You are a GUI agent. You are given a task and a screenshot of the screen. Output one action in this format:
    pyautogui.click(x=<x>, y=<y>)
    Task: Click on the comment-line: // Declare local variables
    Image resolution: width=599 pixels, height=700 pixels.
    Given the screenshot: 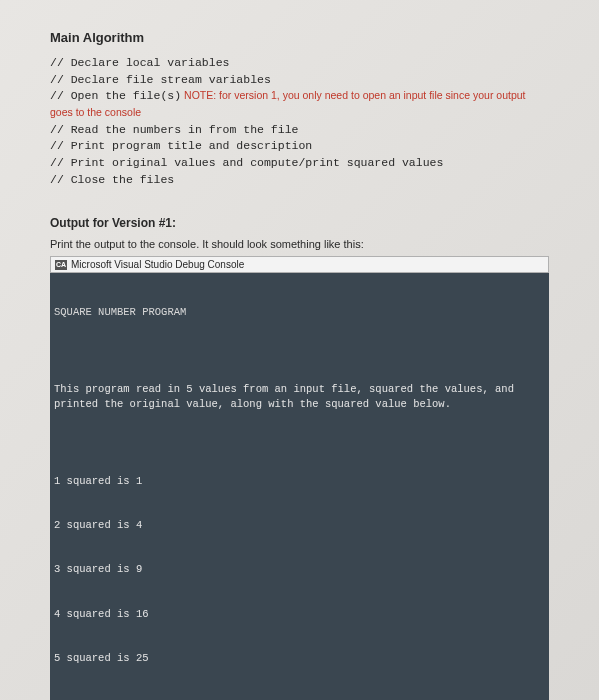 What is the action you would take?
    pyautogui.click(x=300, y=64)
    